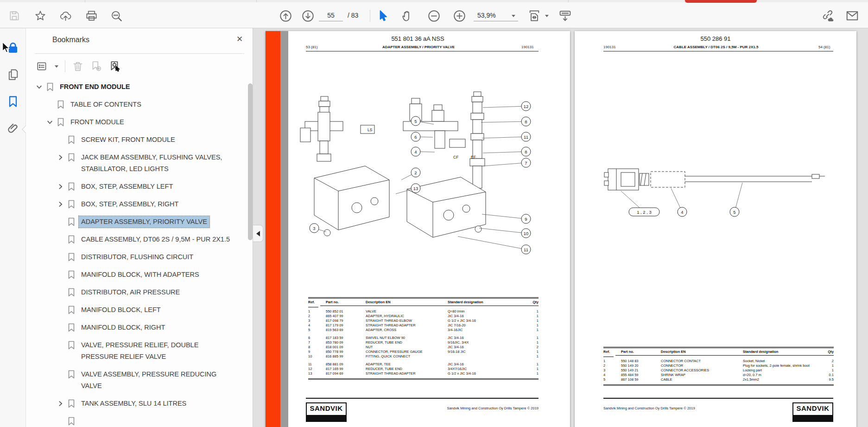 Image resolution: width=868 pixels, height=427 pixels. I want to click on next-page-icon, so click(308, 16).